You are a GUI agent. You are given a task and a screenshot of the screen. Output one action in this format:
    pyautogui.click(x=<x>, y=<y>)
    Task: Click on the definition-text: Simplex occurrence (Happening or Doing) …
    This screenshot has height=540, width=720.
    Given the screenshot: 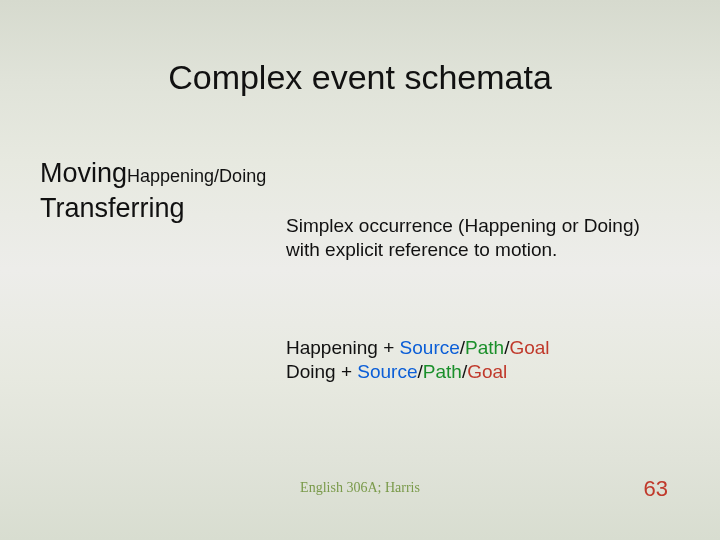 What is the action you would take?
    pyautogui.click(x=476, y=238)
    